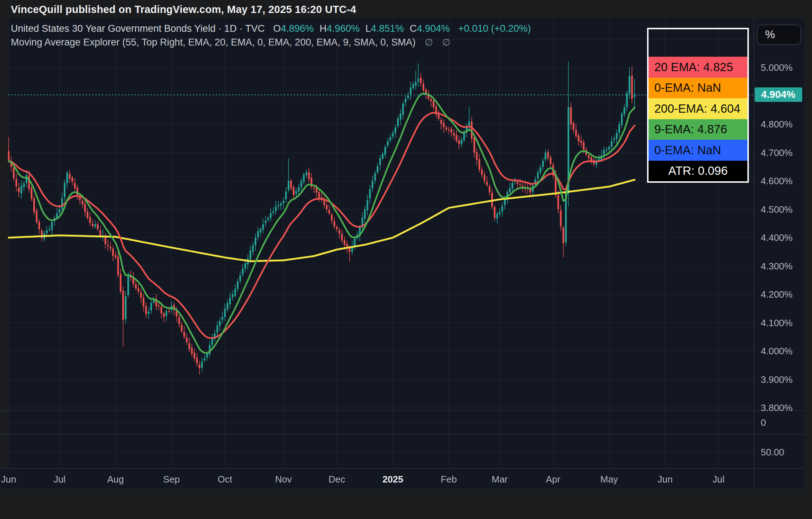 The height and width of the screenshot is (519, 812). What do you see at coordinates (777, 267) in the screenshot?
I see `price-tick-label: 4.300%` at bounding box center [777, 267].